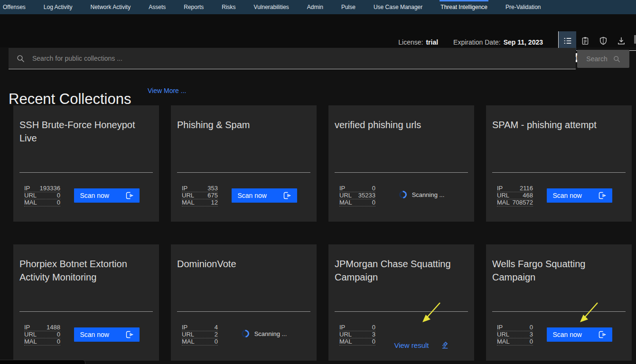  What do you see at coordinates (58, 7) in the screenshot?
I see `nav-tab-label: Log Activity` at bounding box center [58, 7].